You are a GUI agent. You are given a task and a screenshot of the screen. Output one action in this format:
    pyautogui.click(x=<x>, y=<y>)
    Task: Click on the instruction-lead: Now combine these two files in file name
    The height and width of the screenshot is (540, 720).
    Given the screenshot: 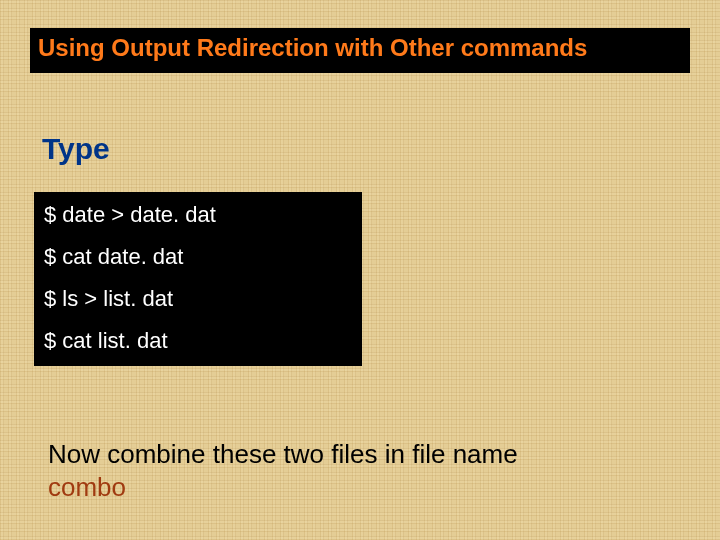 What is the action you would take?
    pyautogui.click(x=283, y=454)
    